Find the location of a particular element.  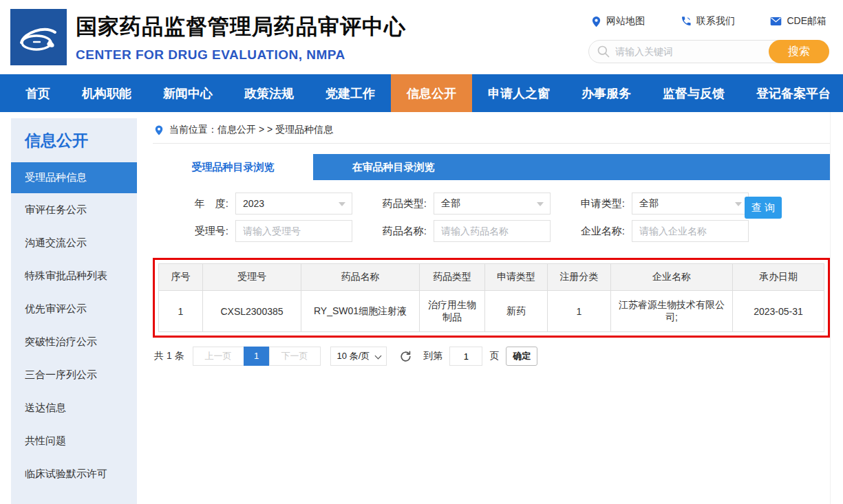

phone-icon is located at coordinates (686, 21).